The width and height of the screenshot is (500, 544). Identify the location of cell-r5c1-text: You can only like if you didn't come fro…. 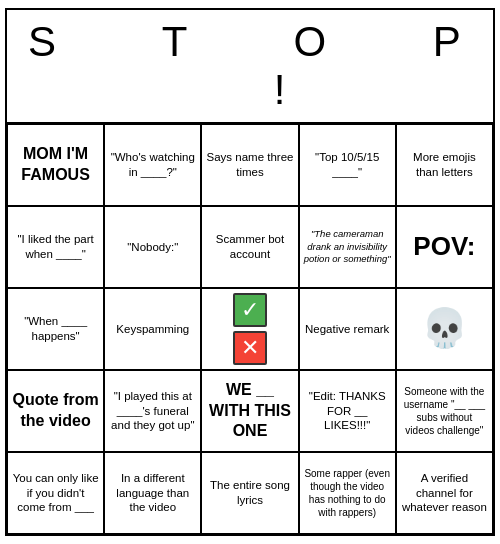
(56, 494).